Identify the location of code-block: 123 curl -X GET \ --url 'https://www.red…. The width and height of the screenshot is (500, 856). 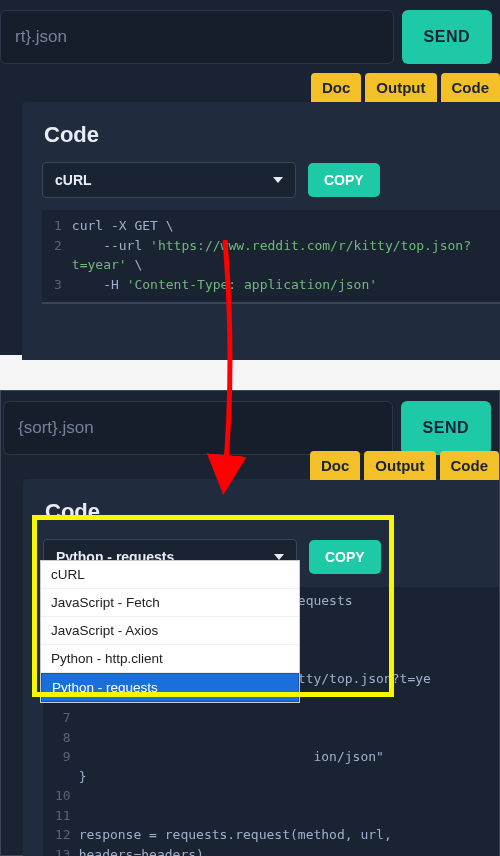
(271, 257).